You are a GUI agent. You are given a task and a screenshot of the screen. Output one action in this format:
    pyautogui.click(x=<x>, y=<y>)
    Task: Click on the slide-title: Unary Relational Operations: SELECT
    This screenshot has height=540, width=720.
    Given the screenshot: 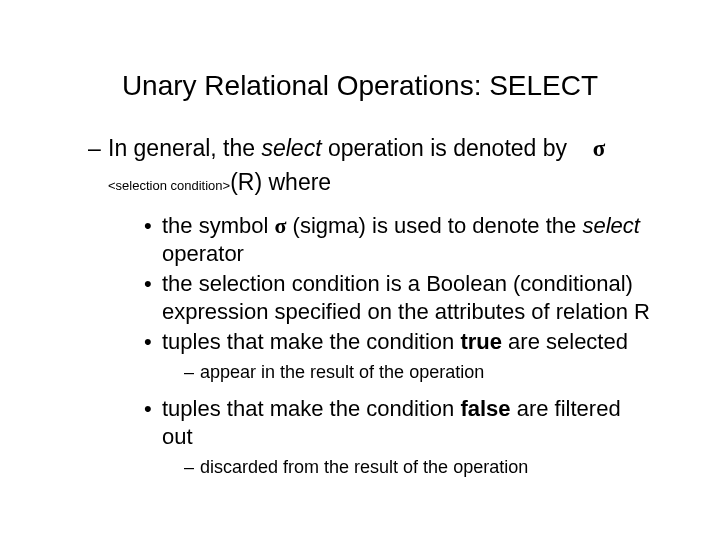 What is the action you would take?
    pyautogui.click(x=360, y=86)
    